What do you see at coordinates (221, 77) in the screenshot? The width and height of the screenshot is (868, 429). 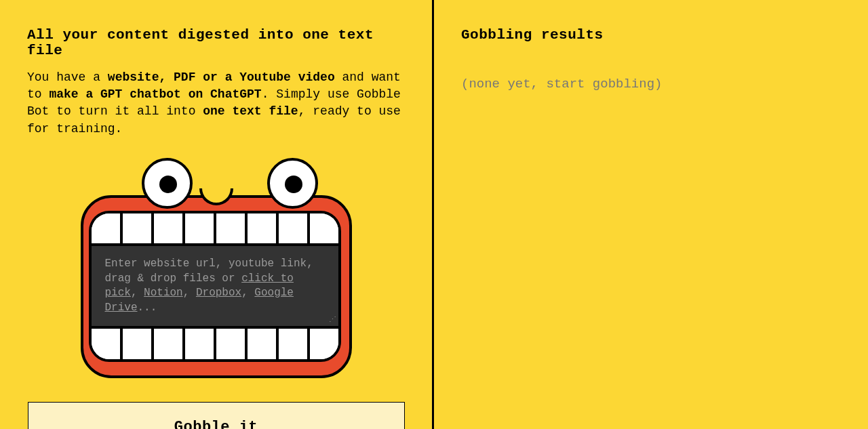 I see `desc-bold-sources: website, PDF or a Youtube video` at bounding box center [221, 77].